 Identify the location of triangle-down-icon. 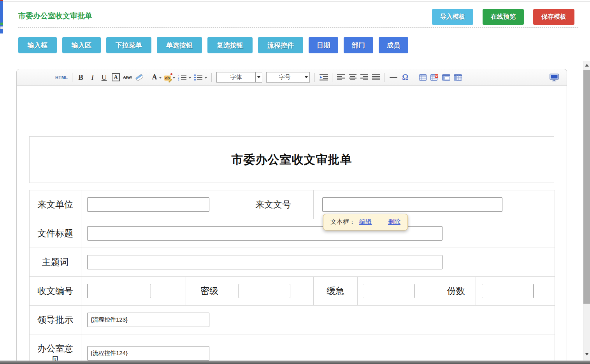
(587, 355).